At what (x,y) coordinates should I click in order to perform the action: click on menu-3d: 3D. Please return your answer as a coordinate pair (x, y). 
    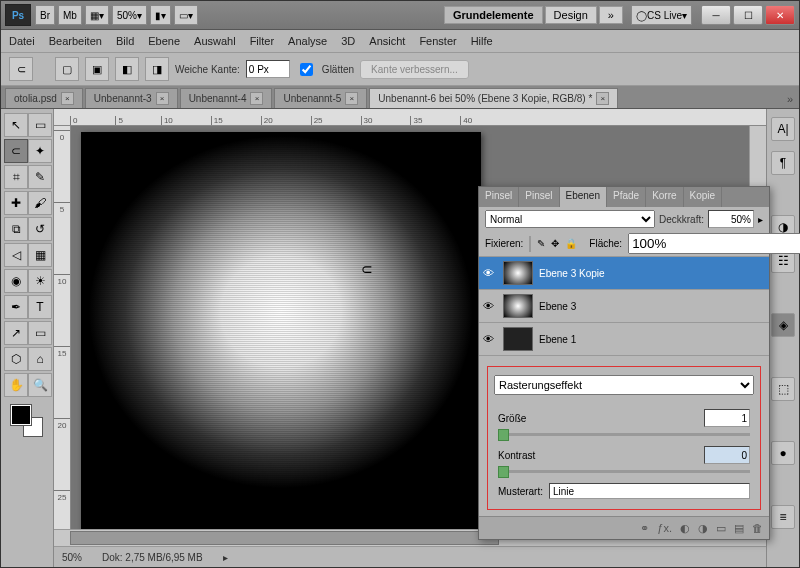
    Looking at the image, I should click on (348, 41).